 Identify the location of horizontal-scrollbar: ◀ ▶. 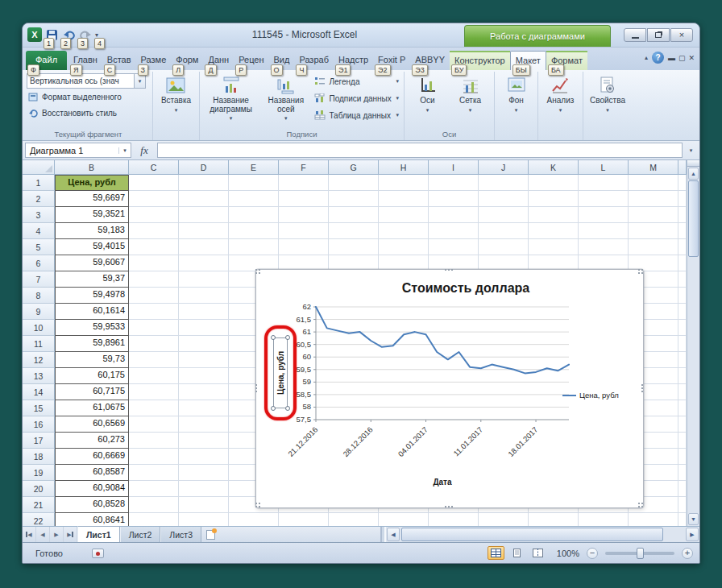
(543, 535).